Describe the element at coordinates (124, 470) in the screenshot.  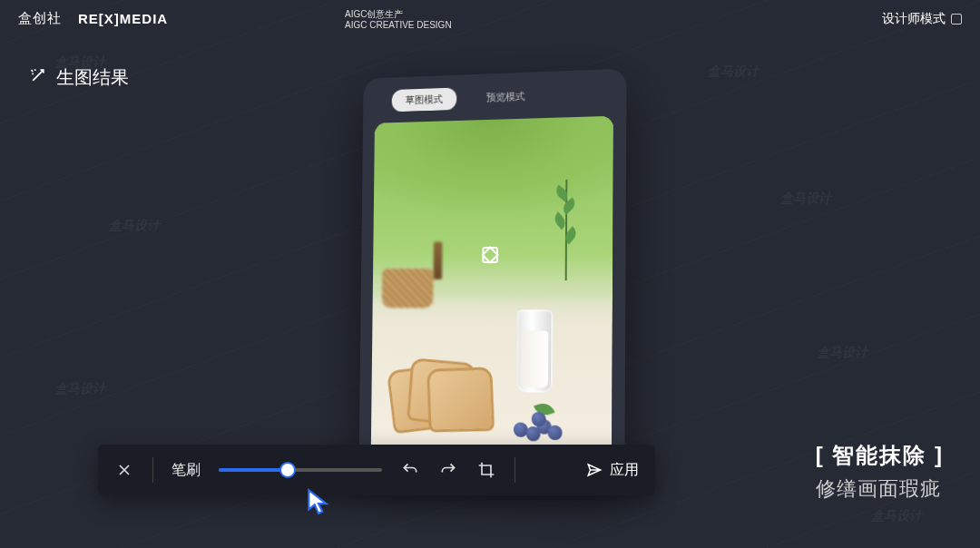
I see `close-button` at that location.